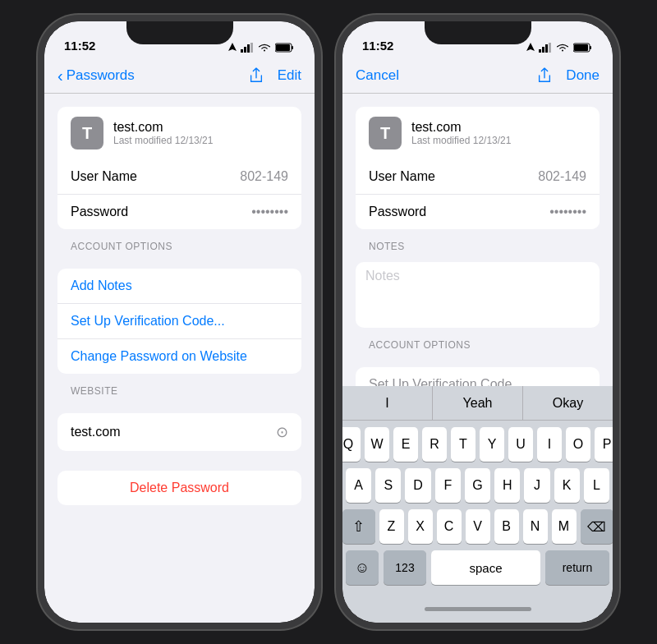  Describe the element at coordinates (405, 568) in the screenshot. I see `key-123: 123` at that location.